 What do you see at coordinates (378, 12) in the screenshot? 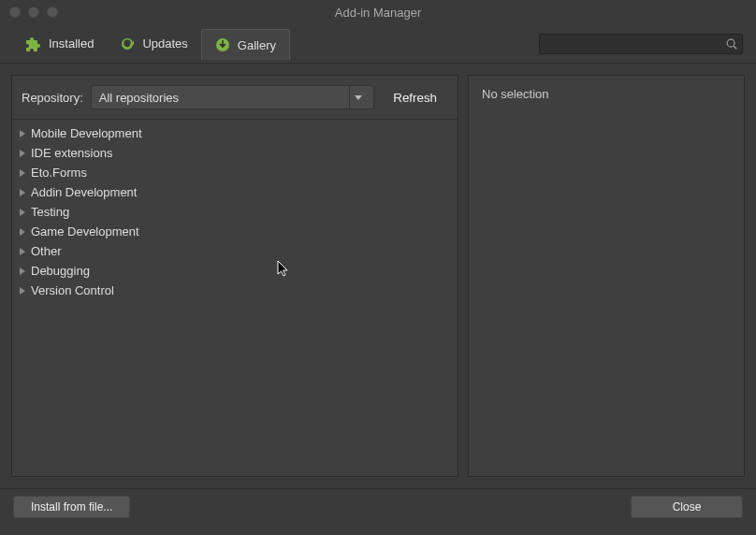
I see `titlebar: Add-in Manager` at bounding box center [378, 12].